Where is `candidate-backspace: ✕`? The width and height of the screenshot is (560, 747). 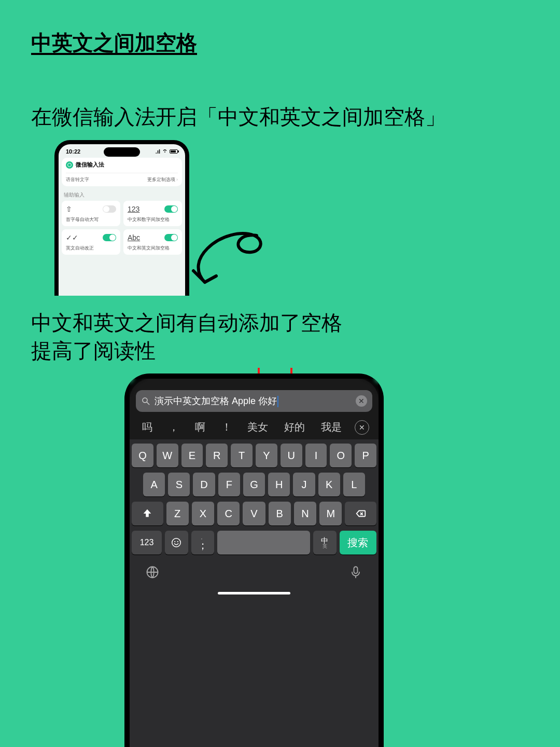 candidate-backspace: ✕ is located at coordinates (362, 427).